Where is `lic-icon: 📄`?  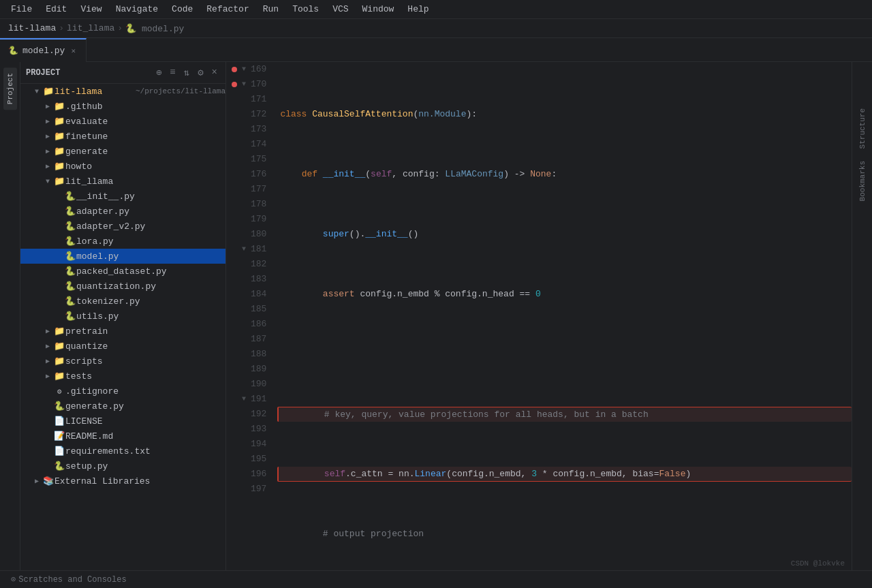
lic-icon: 📄 is located at coordinates (59, 421).